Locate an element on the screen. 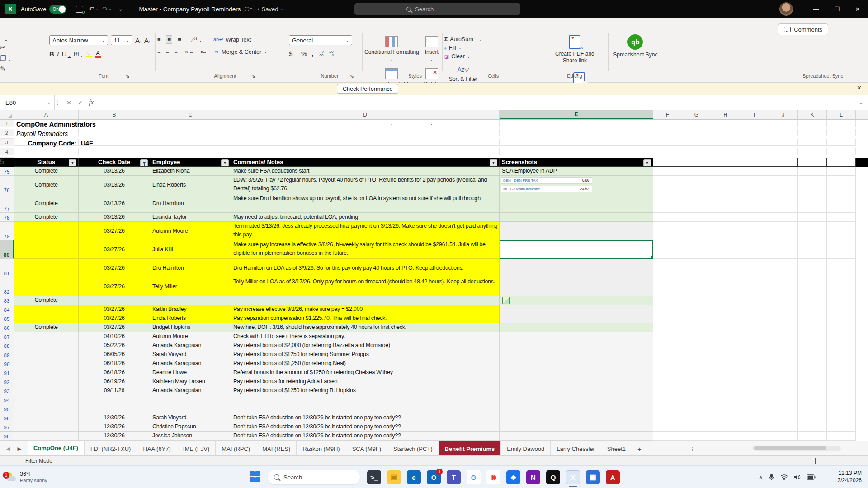  ribbon-collapse-chevron-icon: ⌄ is located at coordinates (23, 39).